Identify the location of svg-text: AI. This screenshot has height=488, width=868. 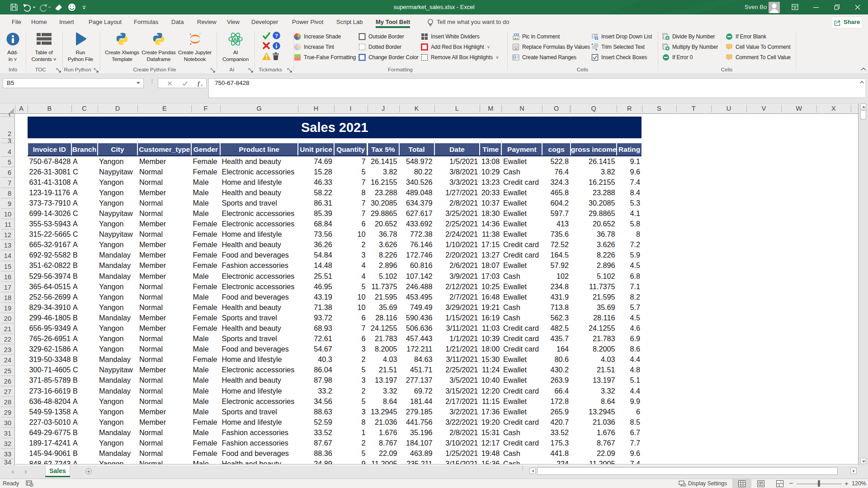
(236, 39).